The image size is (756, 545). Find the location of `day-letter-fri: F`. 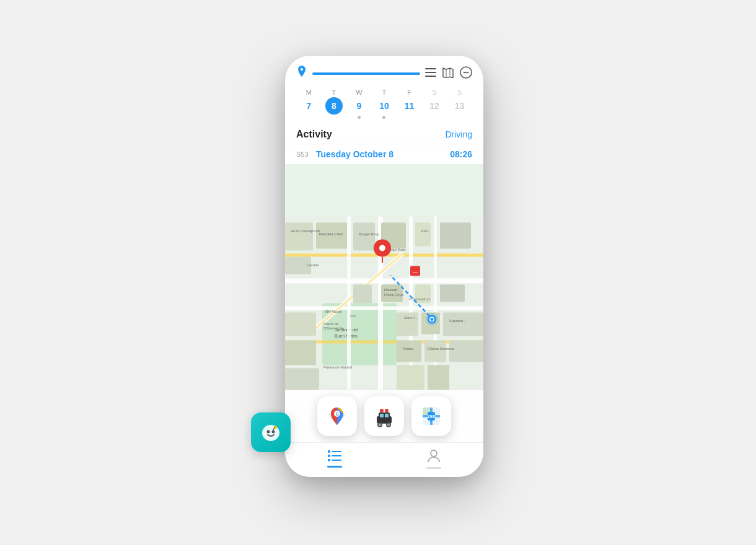

day-letter-fri: F is located at coordinates (409, 92).